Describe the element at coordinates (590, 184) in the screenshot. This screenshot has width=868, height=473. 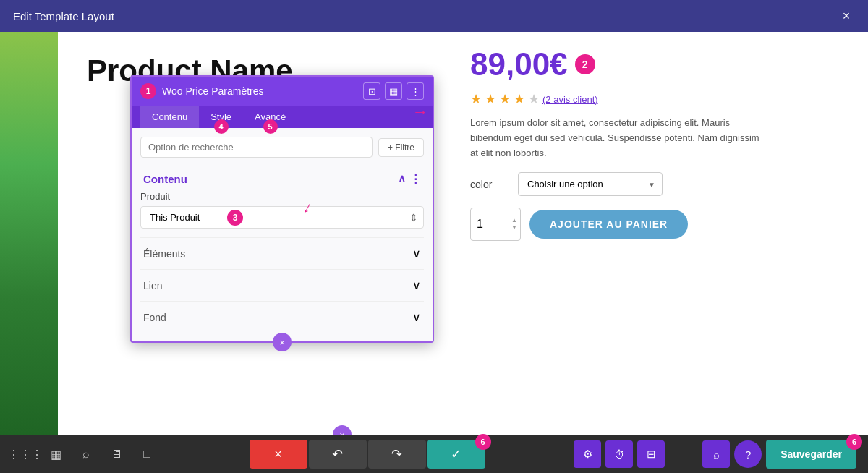
I see `color-select-wrap: Choisir une option` at that location.